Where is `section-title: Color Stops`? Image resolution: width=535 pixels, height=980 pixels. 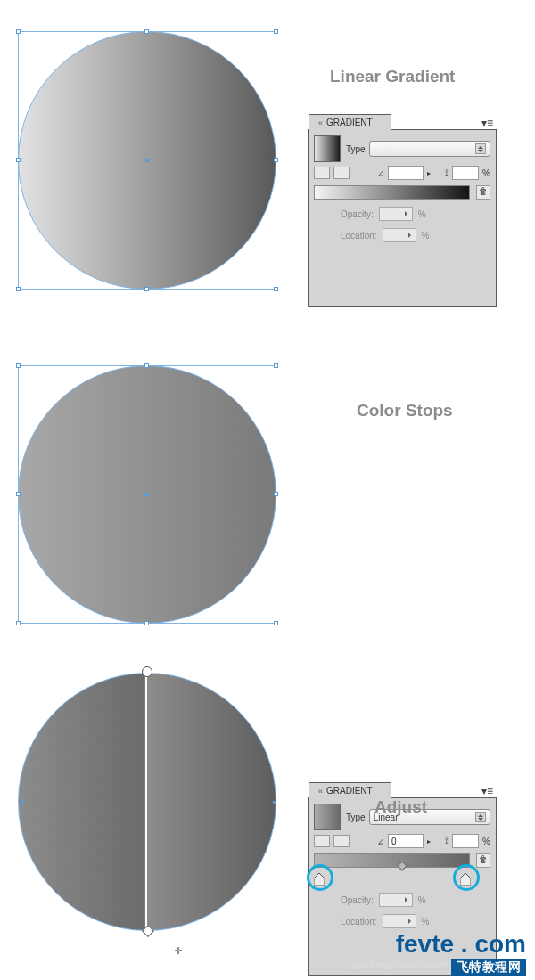
section-title: Color Stops is located at coordinates (405, 411).